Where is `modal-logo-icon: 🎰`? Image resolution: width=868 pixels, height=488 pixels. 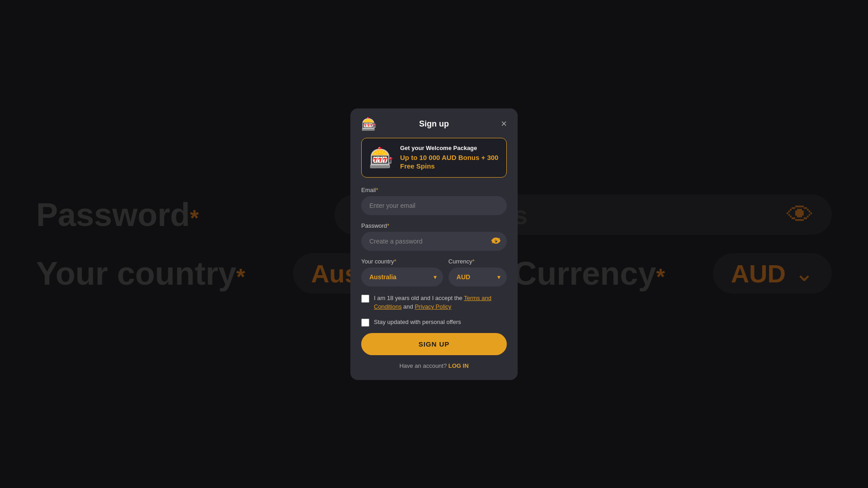 modal-logo-icon: 🎰 is located at coordinates (369, 124).